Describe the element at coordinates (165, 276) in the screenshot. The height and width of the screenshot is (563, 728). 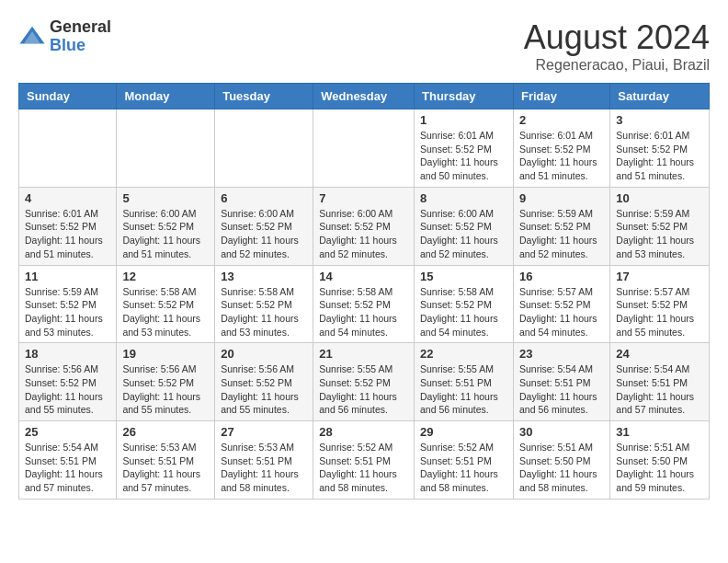
I see `day-number: 12` at that location.